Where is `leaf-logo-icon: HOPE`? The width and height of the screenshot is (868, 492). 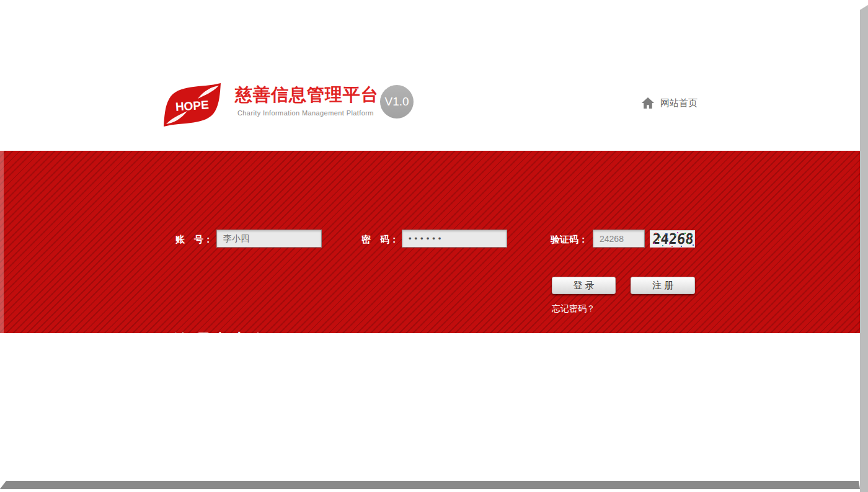 leaf-logo-icon: HOPE is located at coordinates (192, 105).